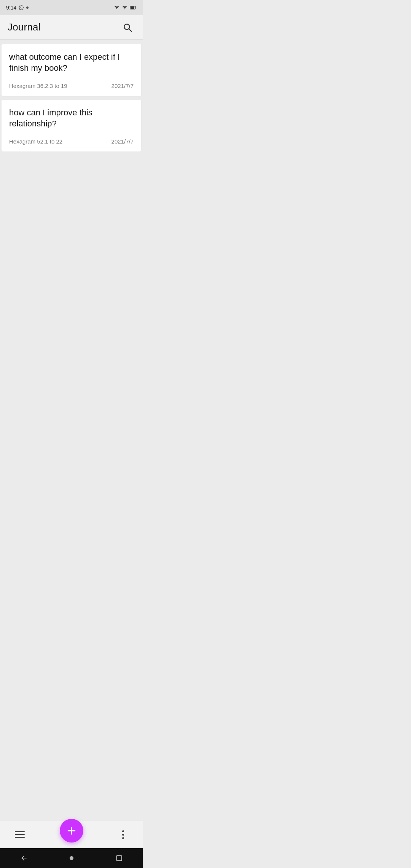 The image size is (411, 868). I want to click on search-button, so click(127, 27).